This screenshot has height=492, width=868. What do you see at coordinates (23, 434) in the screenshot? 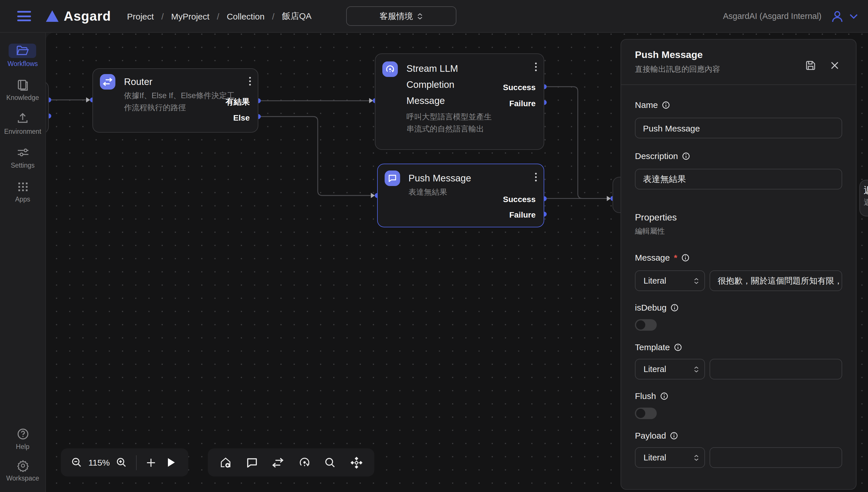
I see `help-icon` at bounding box center [23, 434].